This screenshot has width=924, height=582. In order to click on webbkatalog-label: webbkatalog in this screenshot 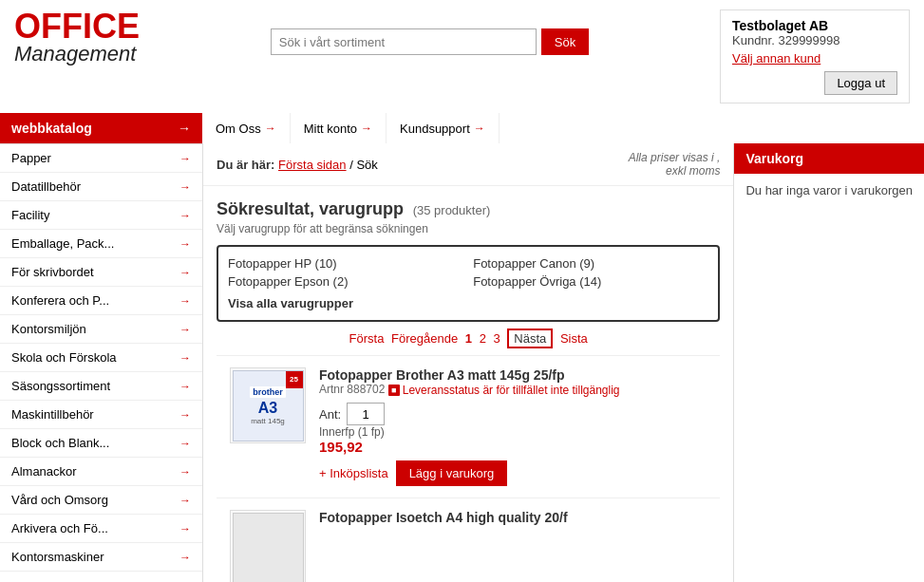, I will do `click(51, 128)`.